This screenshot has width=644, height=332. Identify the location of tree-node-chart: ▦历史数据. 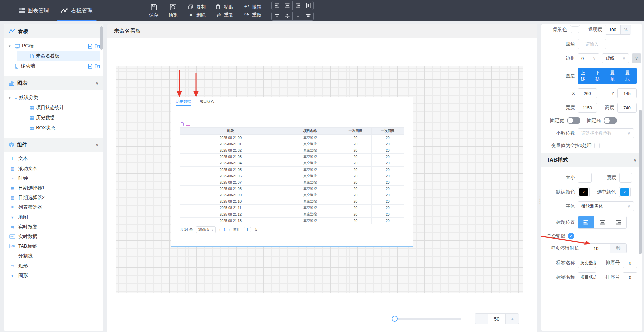
(59, 118).